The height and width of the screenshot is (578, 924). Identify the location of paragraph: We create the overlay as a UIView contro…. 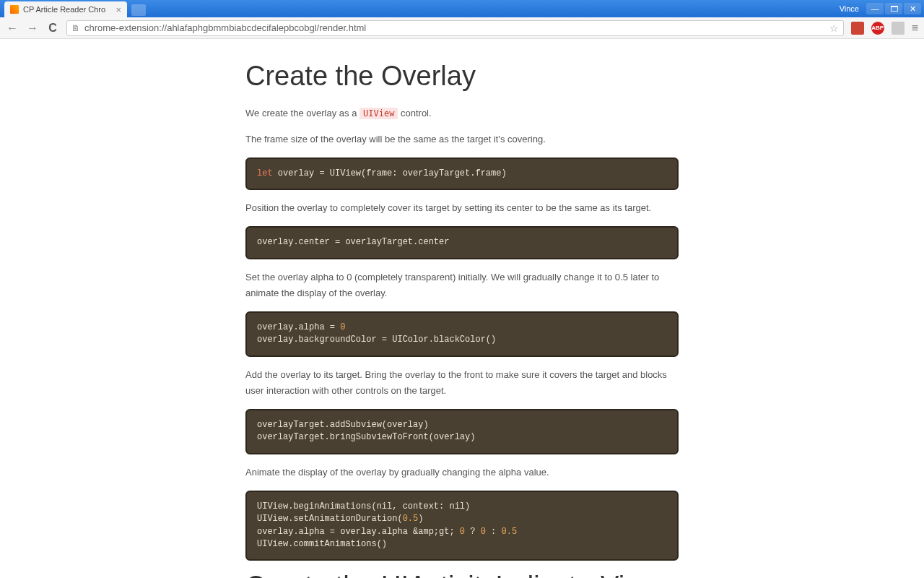
(462, 113).